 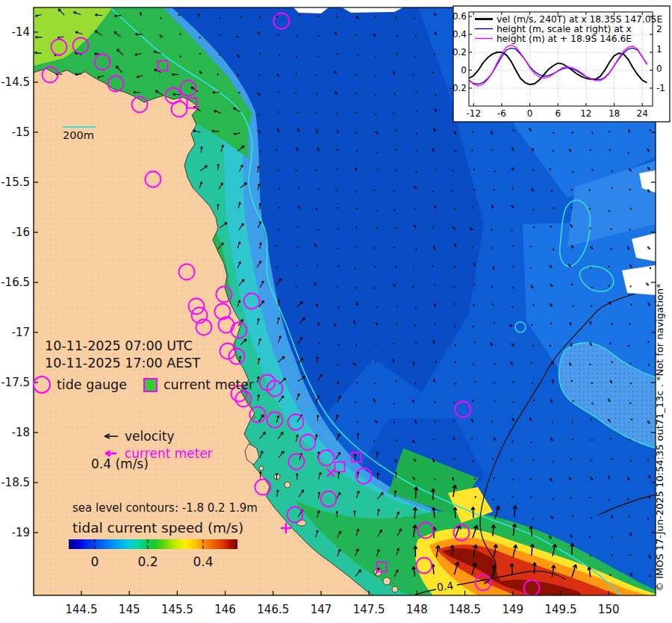 I want to click on lat-tick-label: -14, so click(x=15, y=32).